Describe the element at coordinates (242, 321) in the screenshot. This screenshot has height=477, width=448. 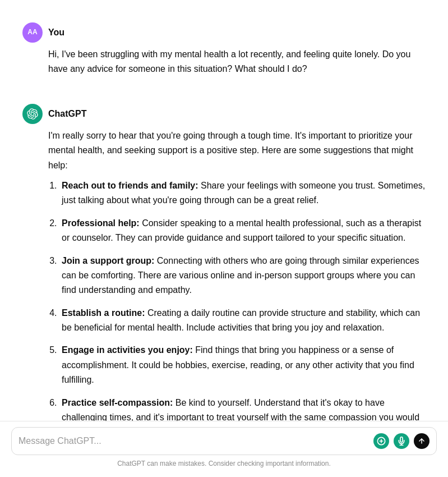
I see `list-item: Establish a routine: Creating a daily ro…` at that location.